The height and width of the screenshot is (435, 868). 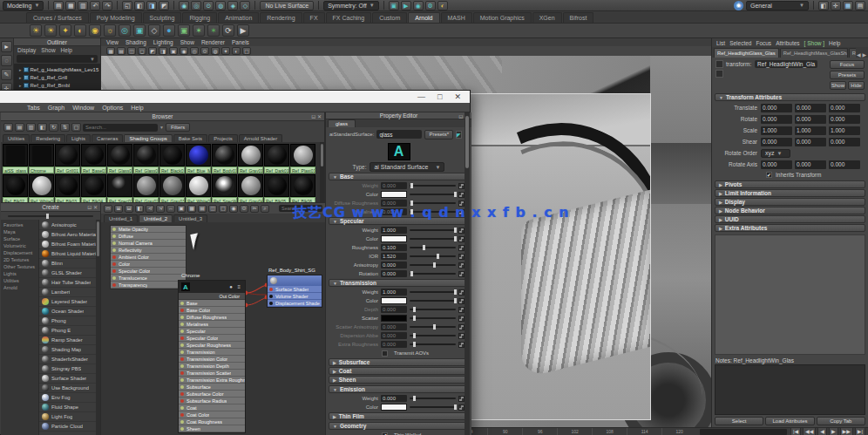 I want to click on browser-category-tab: Shading Groups, so click(x=148, y=138).